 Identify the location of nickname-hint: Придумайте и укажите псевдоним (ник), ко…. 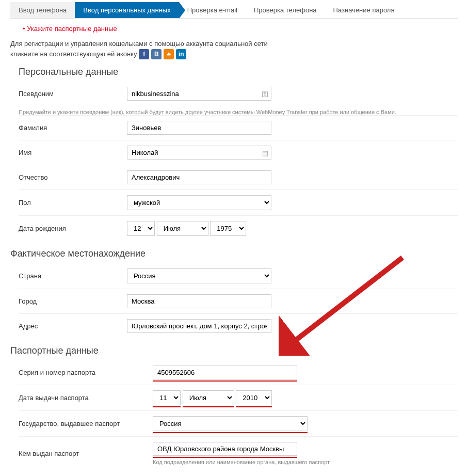
(238, 112).